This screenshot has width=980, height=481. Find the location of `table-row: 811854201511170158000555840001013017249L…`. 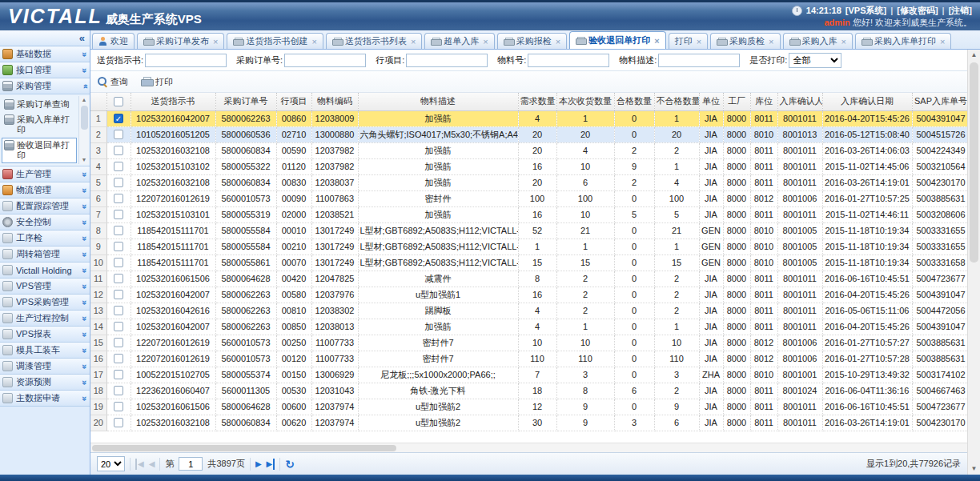

table-row: 811854201511170158000555840001013017249L… is located at coordinates (528, 230).